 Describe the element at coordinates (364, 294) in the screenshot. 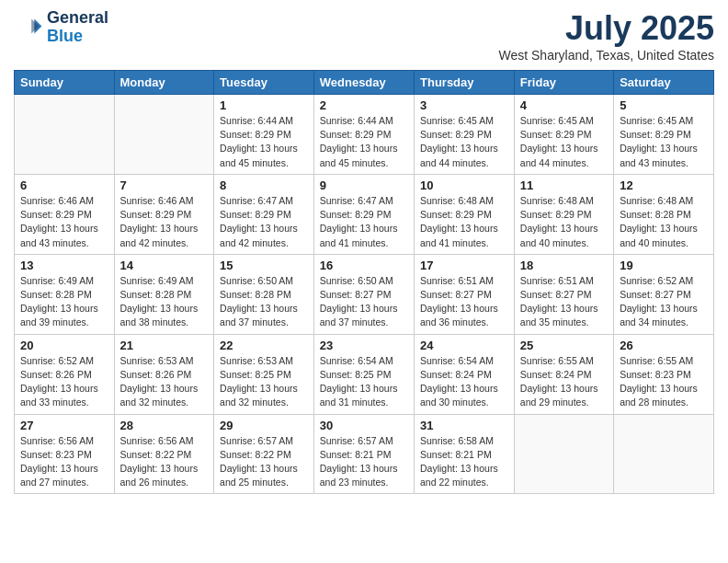

I see `calendar-cell: 16Sunrise: 6:50 AM Sunset: 8:27 PM Dayli…` at that location.